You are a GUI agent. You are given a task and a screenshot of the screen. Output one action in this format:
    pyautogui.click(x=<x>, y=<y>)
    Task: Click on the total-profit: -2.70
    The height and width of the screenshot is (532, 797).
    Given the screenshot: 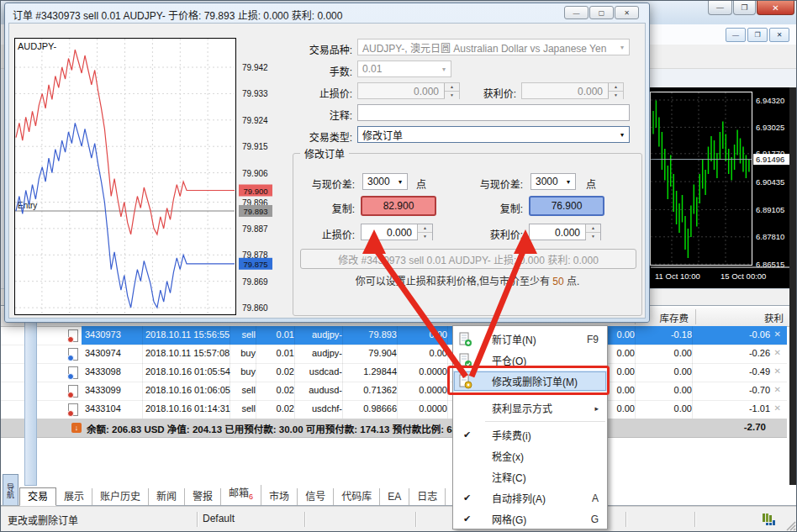 What is the action you would take?
    pyautogui.click(x=755, y=427)
    